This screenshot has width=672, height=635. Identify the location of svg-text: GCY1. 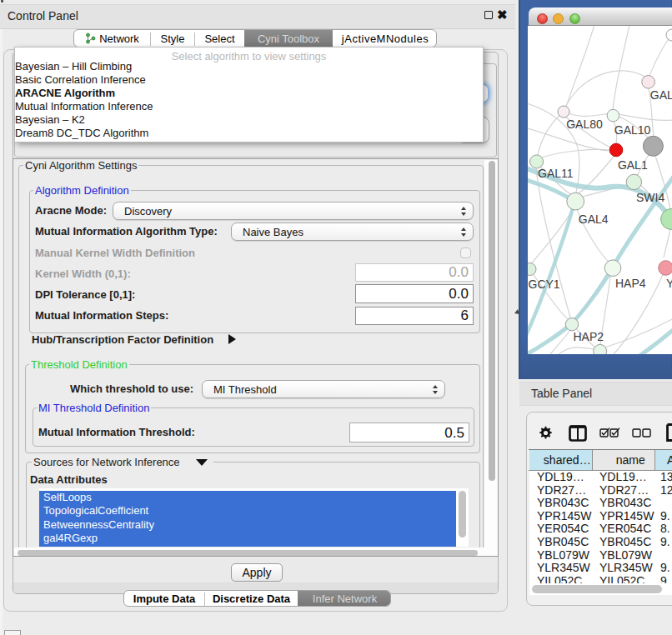
(544, 284).